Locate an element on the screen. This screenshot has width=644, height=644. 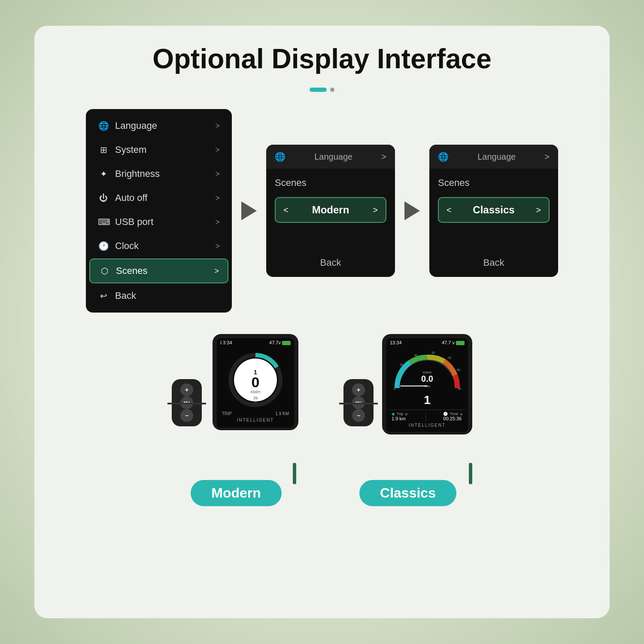
classics-brand: INTELLIGENT is located at coordinates (427, 426).